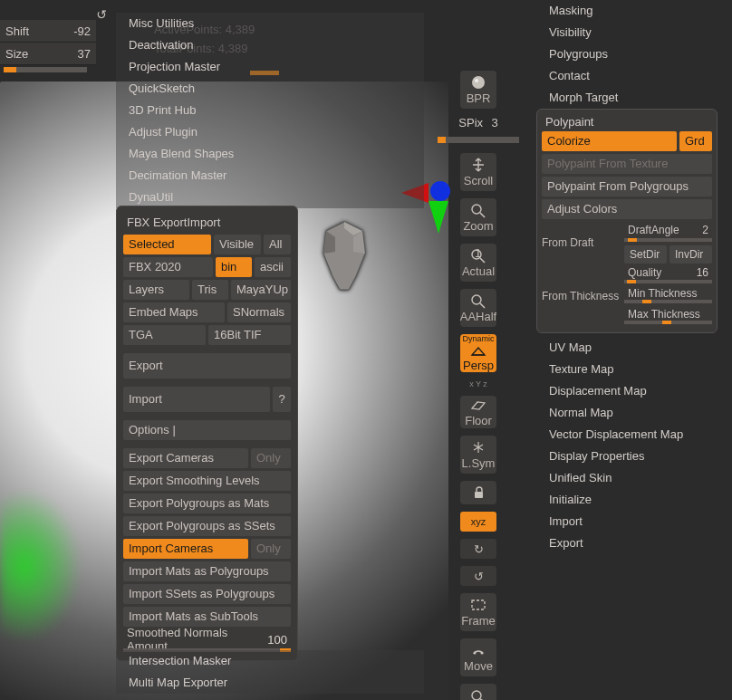  Describe the element at coordinates (207, 430) in the screenshot. I see `fbx-options-button: Options |` at that location.